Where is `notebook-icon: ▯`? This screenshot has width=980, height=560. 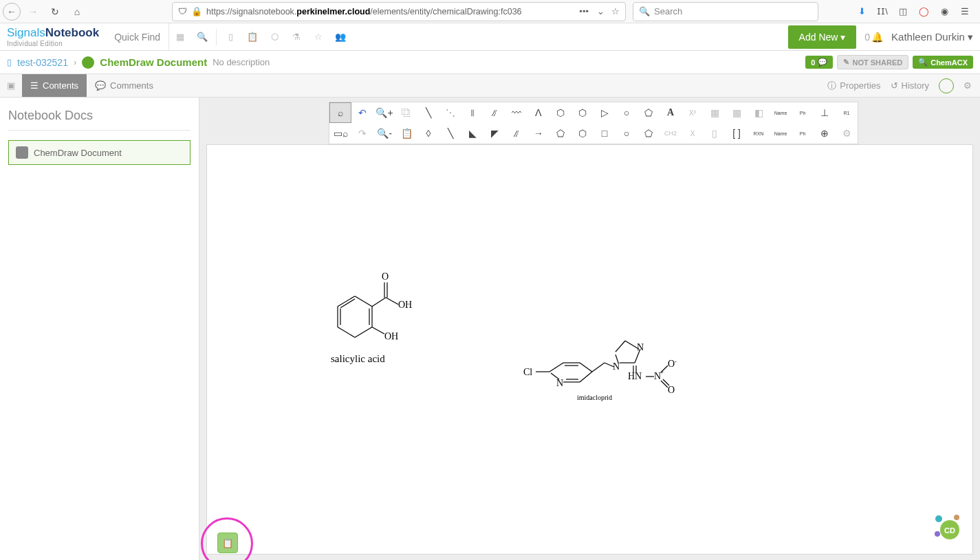 notebook-icon: ▯ is located at coordinates (230, 37).